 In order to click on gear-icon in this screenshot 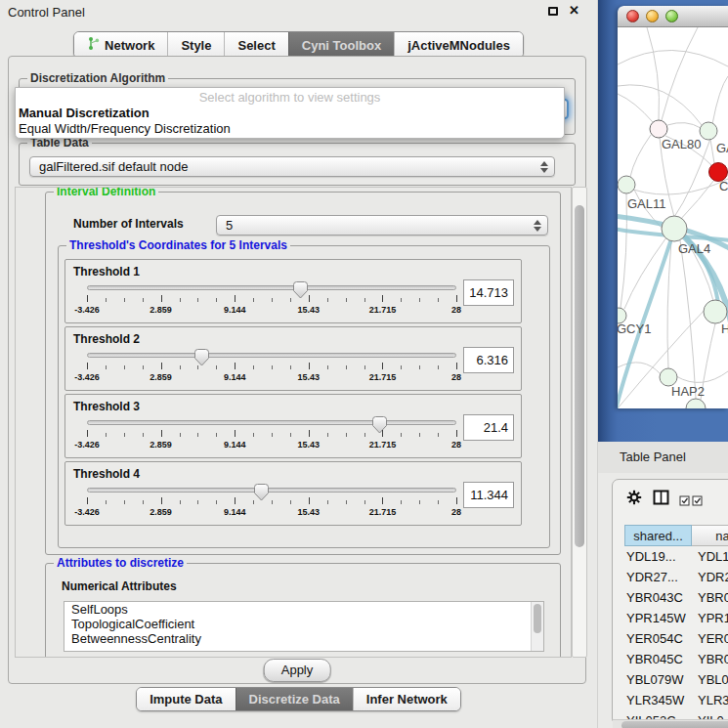, I will do `click(634, 499)`.